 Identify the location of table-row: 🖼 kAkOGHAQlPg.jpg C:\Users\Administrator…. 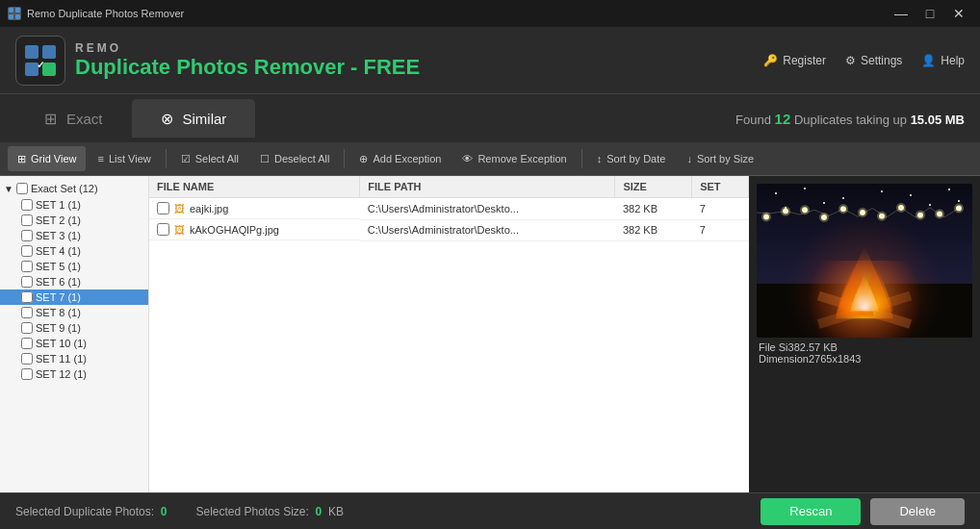
(449, 230).